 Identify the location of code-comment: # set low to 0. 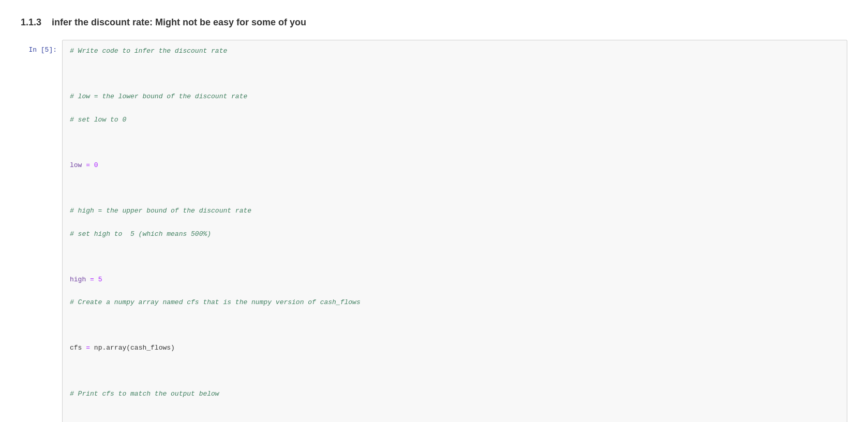
(455, 120).